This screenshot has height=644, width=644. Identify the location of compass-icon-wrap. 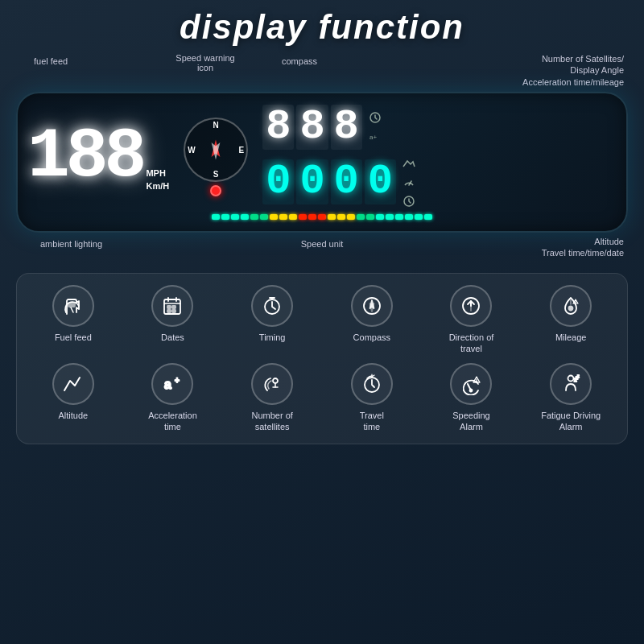
(372, 306).